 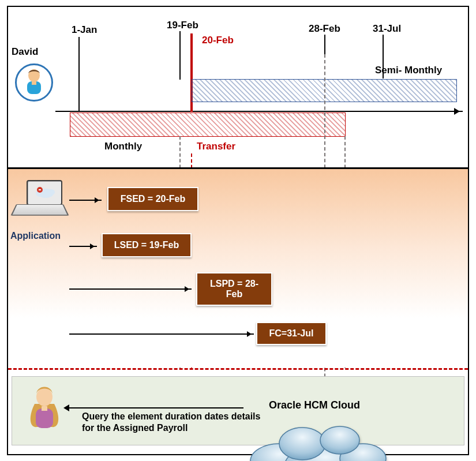 I want to click on tick-feb28, so click(x=325, y=45).